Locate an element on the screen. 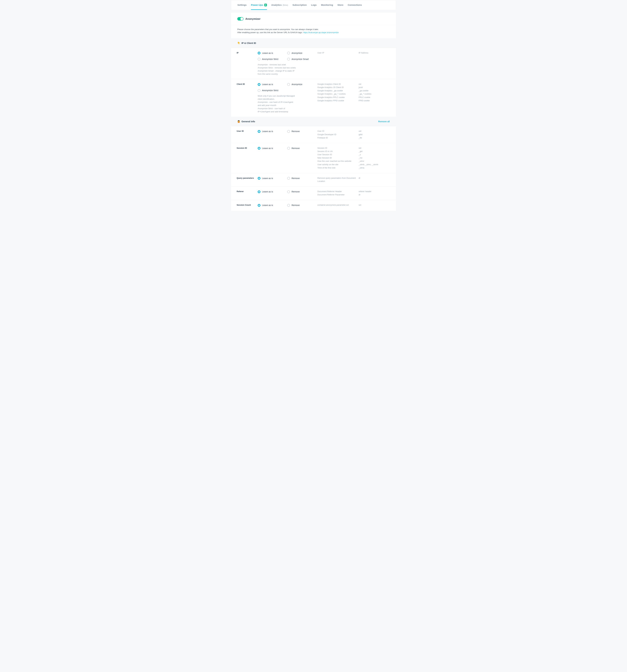 This screenshot has height=672, width=627. row-referer: Referer Leave as is Remove Document Refe… is located at coordinates (314, 193).